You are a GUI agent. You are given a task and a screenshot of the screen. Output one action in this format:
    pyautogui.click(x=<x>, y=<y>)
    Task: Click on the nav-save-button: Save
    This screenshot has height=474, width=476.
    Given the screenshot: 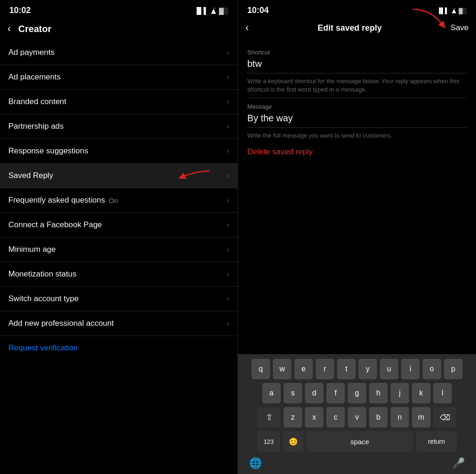 What is the action you would take?
    pyautogui.click(x=459, y=28)
    